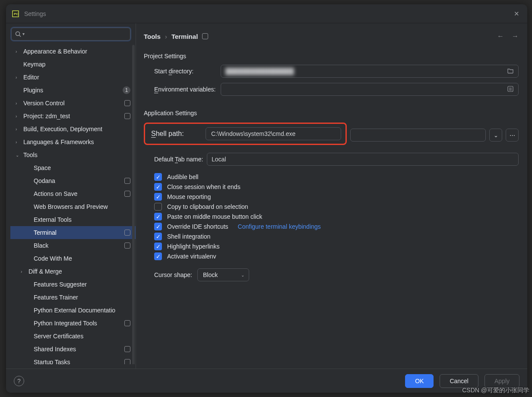  Describe the element at coordinates (73, 220) in the screenshot. I see `sidebar-item-external-tools: External Tools` at that location.